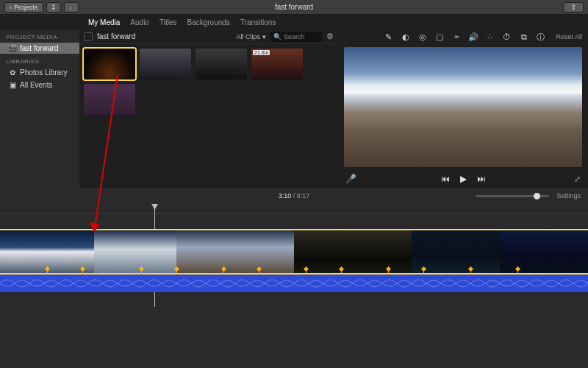 This screenshot has height=368, width=588. I want to click on audio-track, so click(294, 283).